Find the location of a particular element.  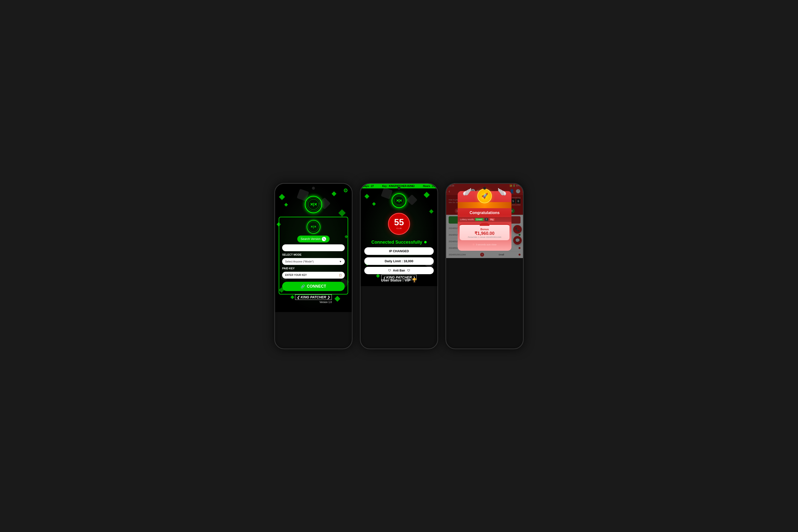

lottery-label: Lottery results is located at coordinates (467, 219).